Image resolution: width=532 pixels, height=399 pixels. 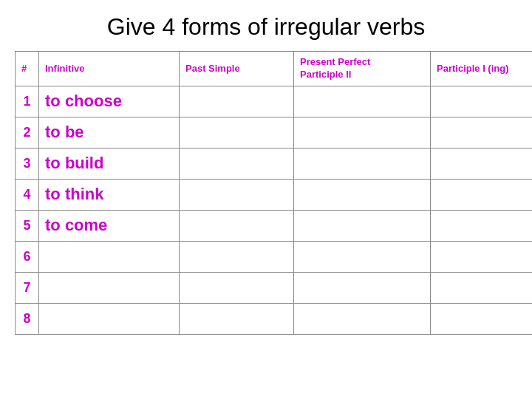 I want to click on table-row: 6, so click(x=274, y=256).